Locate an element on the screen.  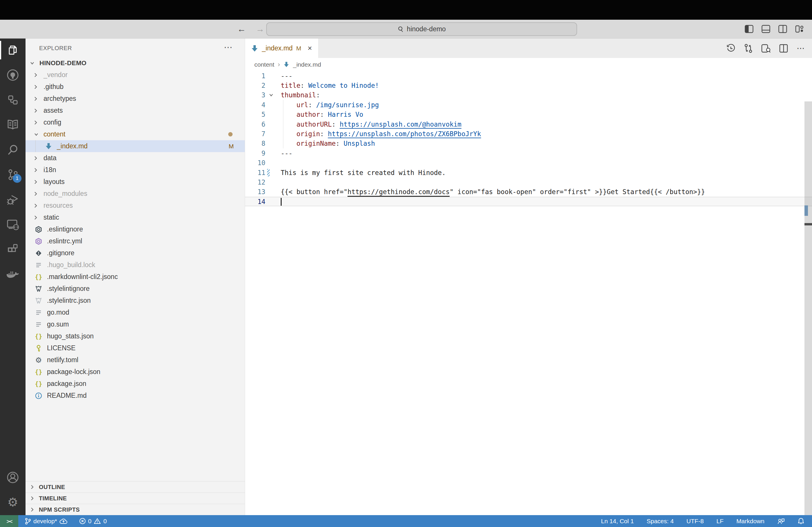
line-text: originName: Unsplash is located at coordinates (328, 144).